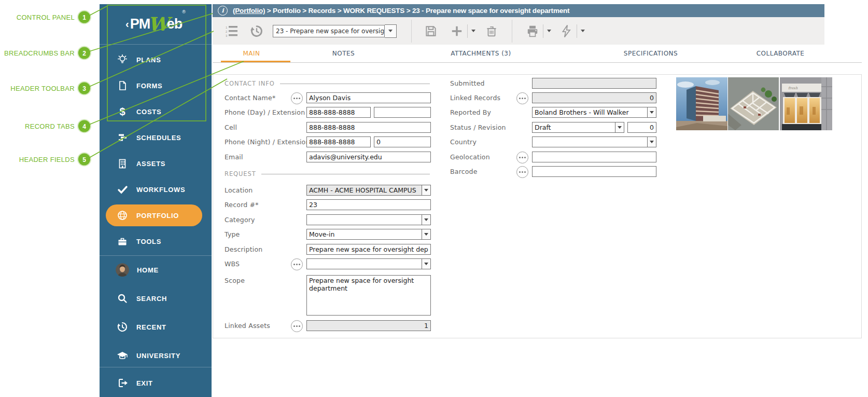 The height and width of the screenshot is (397, 868). I want to click on wbs-select, so click(369, 264).